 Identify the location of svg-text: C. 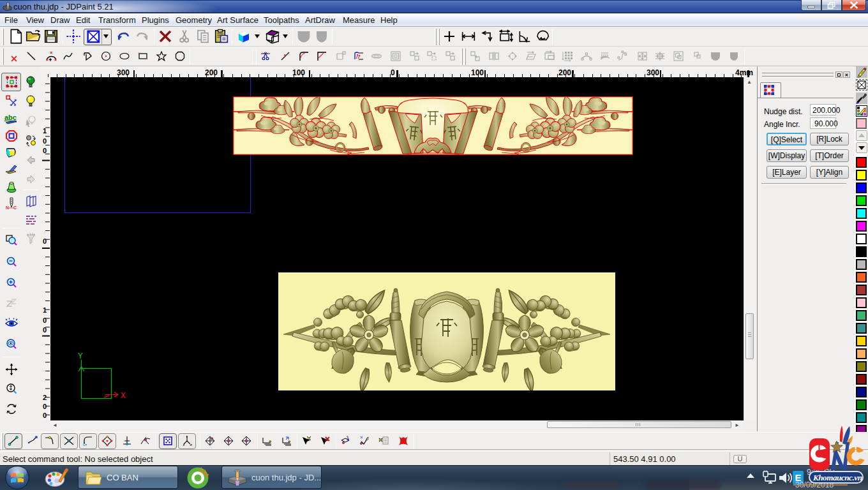
(15, 208).